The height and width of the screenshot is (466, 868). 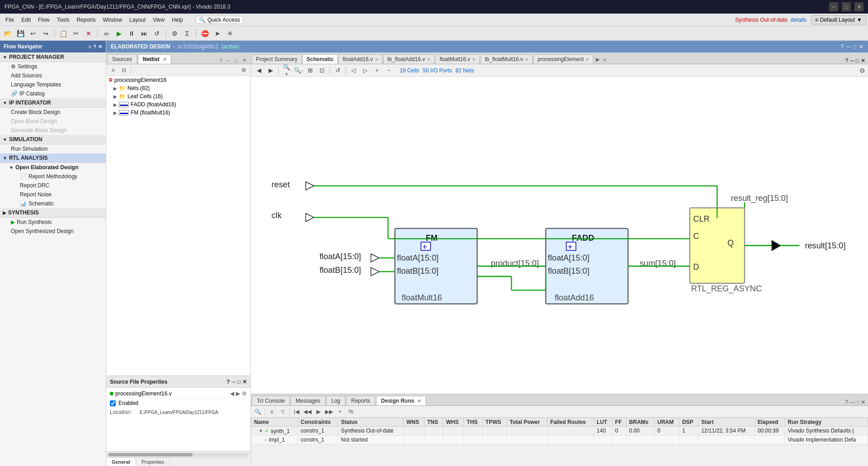 I want to click on props-prev-icon: ◀, so click(x=232, y=394).